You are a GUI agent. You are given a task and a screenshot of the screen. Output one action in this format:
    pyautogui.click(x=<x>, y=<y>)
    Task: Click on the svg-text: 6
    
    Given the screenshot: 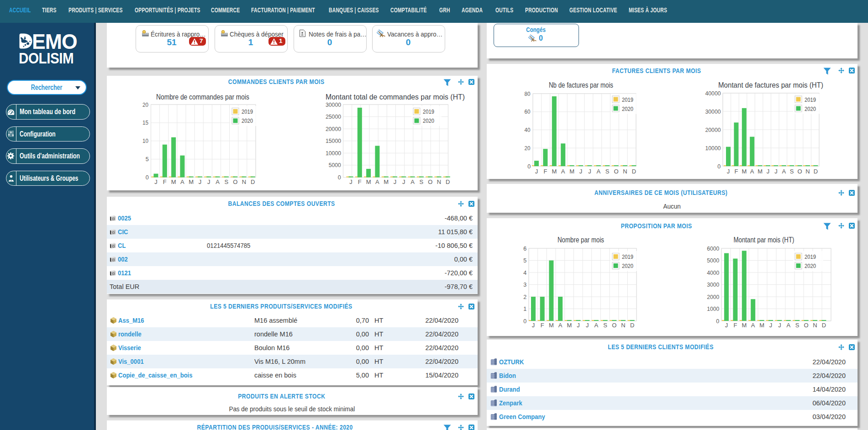 What is the action you would take?
    pyautogui.click(x=525, y=248)
    